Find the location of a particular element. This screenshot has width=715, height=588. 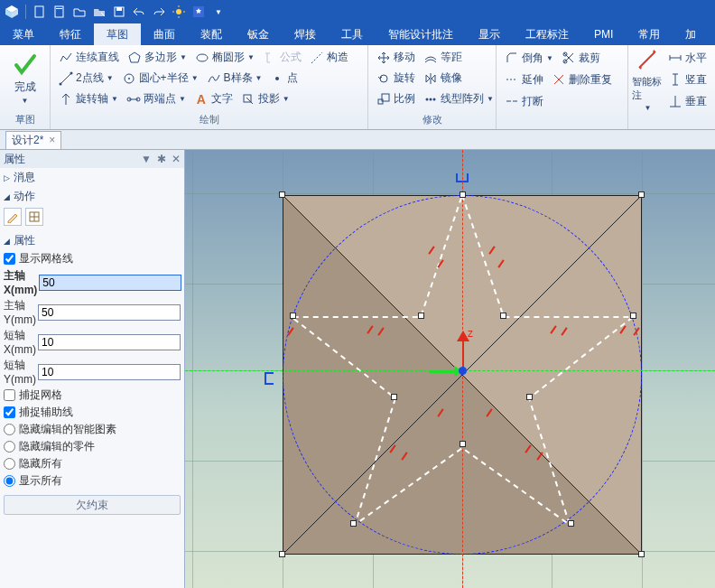

cmd-delete-dup: 删除重复 is located at coordinates (581, 79).